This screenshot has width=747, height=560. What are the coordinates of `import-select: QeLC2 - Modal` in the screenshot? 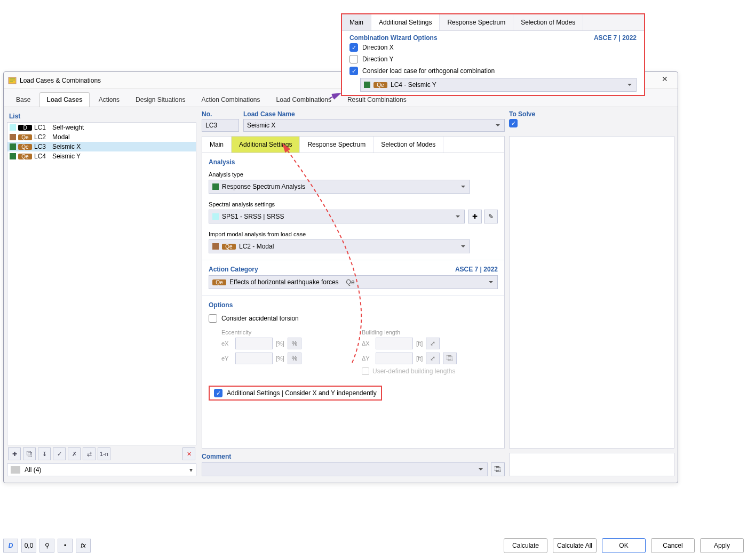 It's located at (339, 246).